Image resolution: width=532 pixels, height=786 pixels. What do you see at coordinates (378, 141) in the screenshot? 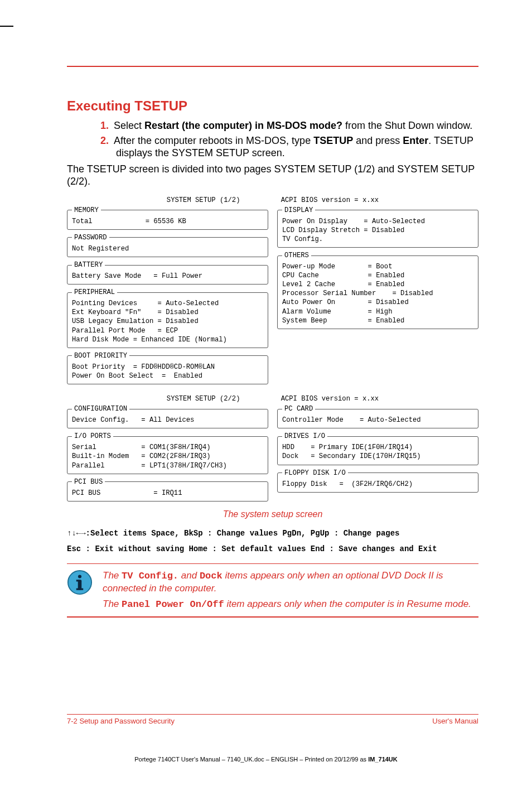
I see `step-text-mid: and press` at bounding box center [378, 141].